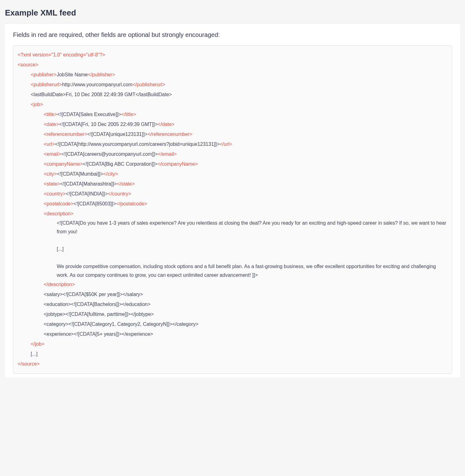  I want to click on description-open-tag: <description>, so click(59, 213).